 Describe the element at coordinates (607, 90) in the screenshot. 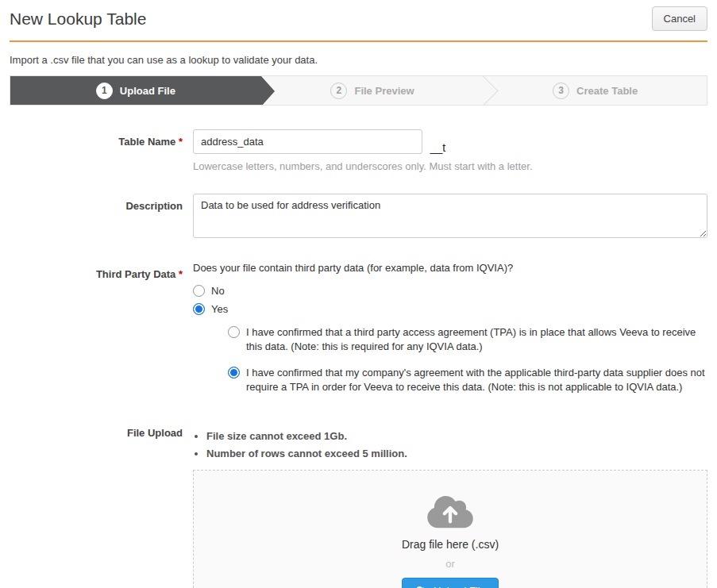

I see `step-label: Create Table` at that location.